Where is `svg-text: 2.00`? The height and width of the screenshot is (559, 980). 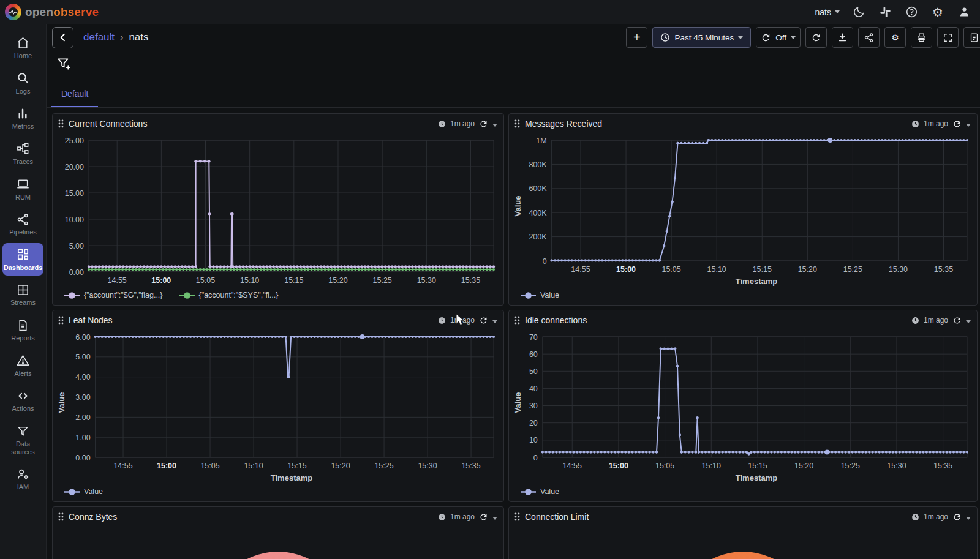
svg-text: 2.00 is located at coordinates (83, 418).